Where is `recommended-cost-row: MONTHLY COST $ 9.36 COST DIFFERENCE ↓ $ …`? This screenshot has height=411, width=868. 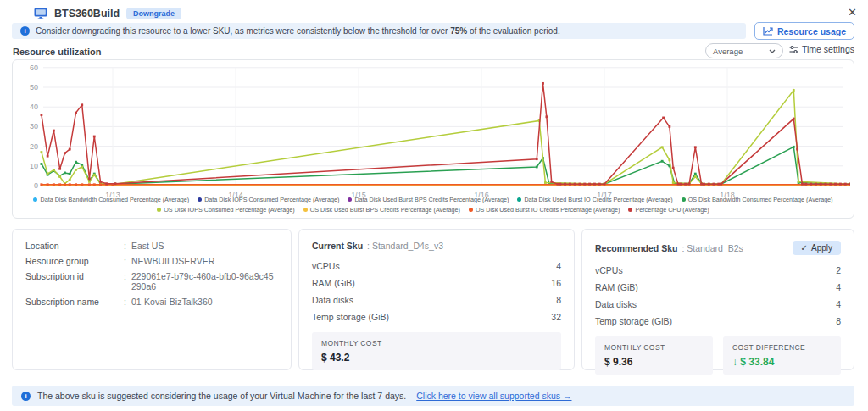
recommended-cost-row: MONTHLY COST $ 9.36 COST DIFFERENCE ↓ $ … is located at coordinates (718, 356).